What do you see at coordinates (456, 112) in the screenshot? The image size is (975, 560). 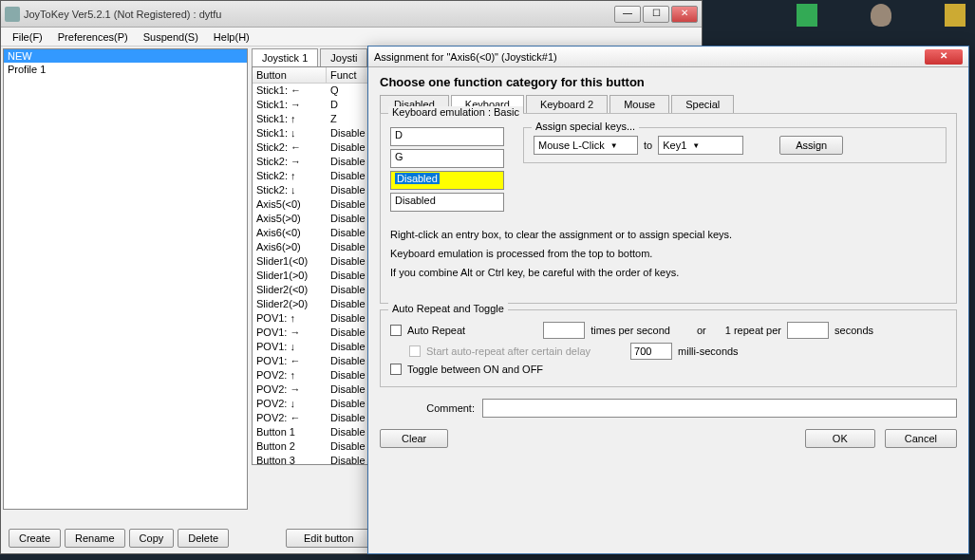 I see `kb-legend: Keyboard emulation : Basic` at bounding box center [456, 112].